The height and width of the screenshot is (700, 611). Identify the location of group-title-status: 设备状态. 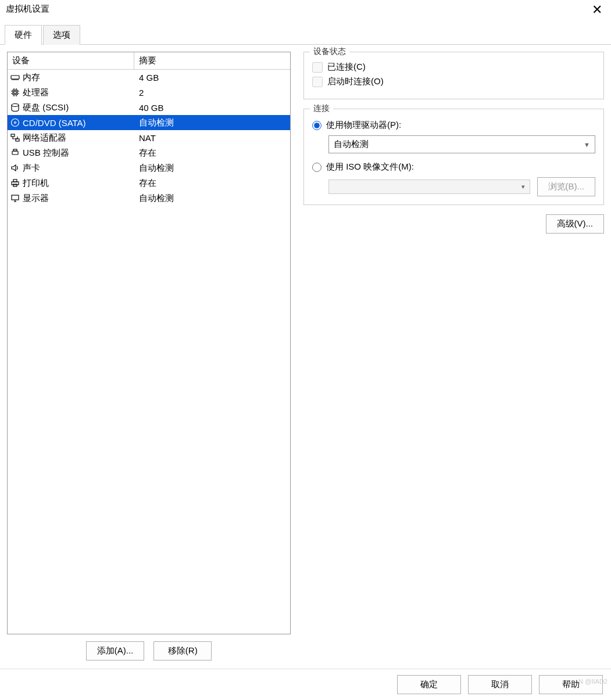
(330, 52).